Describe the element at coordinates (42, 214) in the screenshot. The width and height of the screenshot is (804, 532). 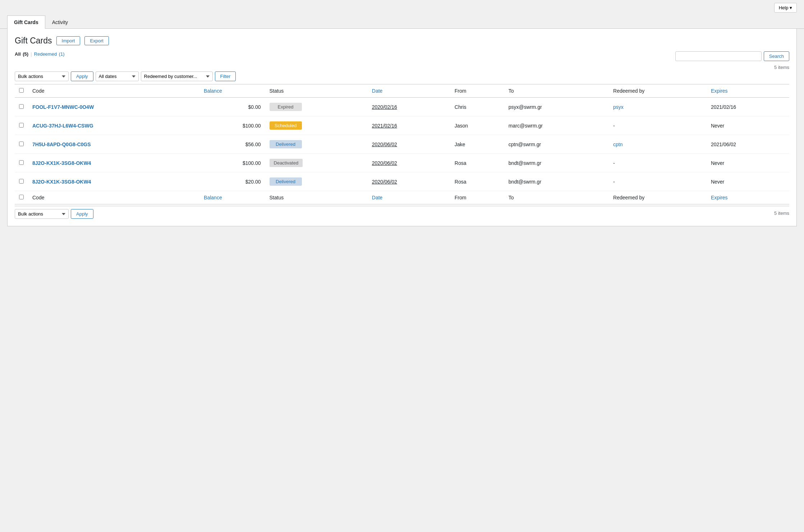
I see `bulk-actions-select-bottom: Bulk actions` at that location.